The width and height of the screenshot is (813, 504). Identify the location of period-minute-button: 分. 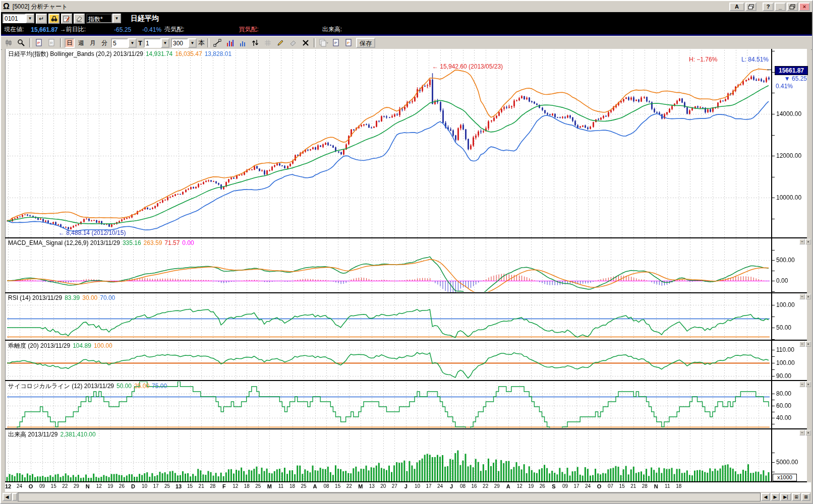
(104, 43).